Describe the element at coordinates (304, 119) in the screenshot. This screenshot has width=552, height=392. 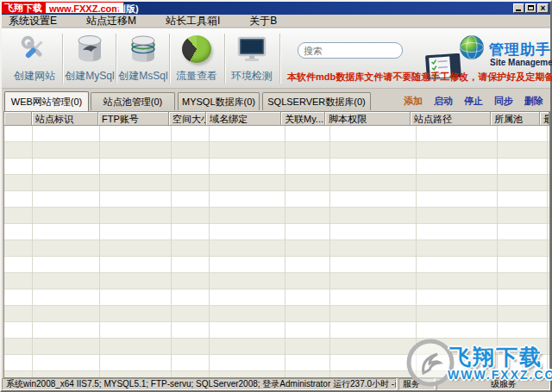
I see `column-header-linked-mysql: 关联My...` at that location.